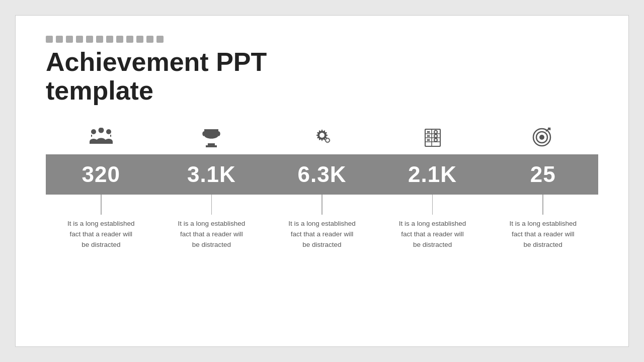 Image resolution: width=644 pixels, height=362 pixels. Describe the element at coordinates (322, 174) in the screenshot. I see `number-item-3: 6.3K` at that location.